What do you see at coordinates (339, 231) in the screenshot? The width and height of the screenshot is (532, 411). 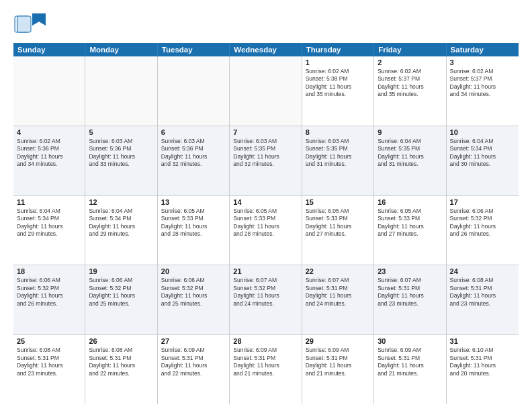 I see `day-cell-15: 15Sunrise: 6:05 AMSunset: 5:33 PMDayligh…` at bounding box center [339, 231].